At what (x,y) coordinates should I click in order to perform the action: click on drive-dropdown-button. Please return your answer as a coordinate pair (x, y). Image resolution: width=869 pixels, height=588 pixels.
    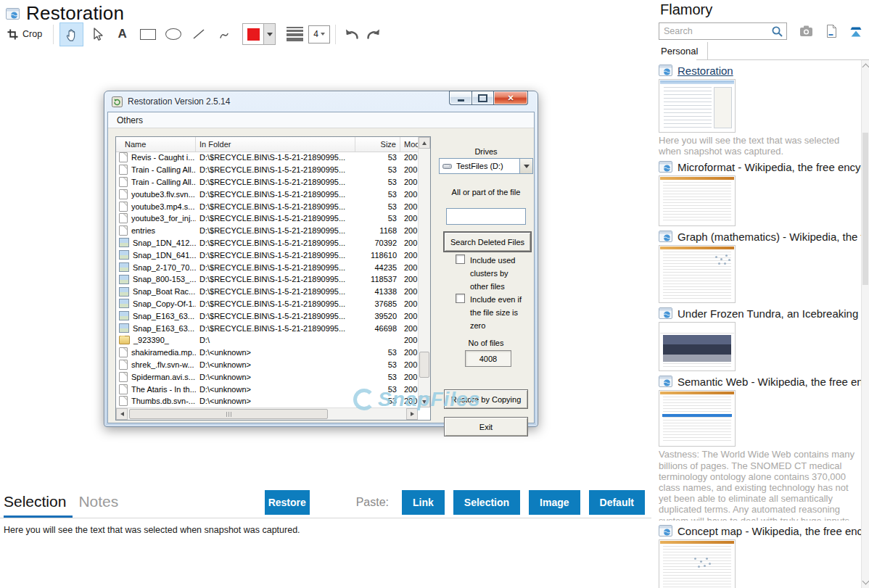
    Looking at the image, I should click on (526, 166).